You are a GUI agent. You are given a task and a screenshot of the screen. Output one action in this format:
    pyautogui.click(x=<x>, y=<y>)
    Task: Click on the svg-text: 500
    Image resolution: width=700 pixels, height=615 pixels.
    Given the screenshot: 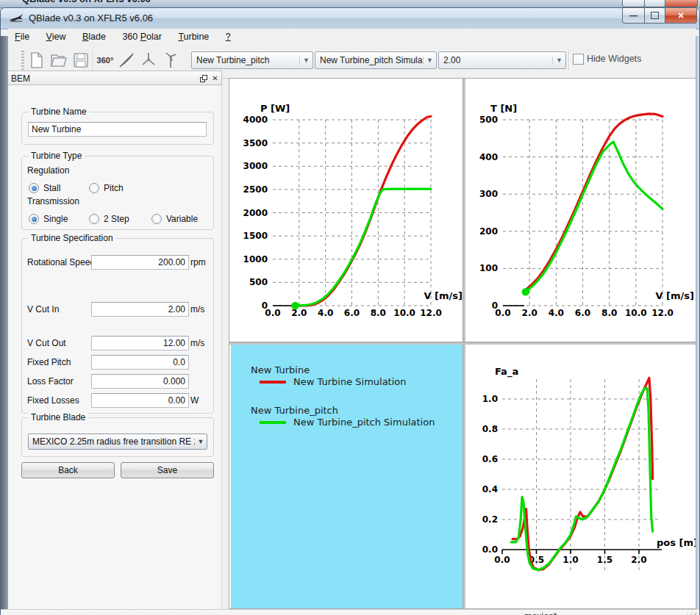 What is the action you would take?
    pyautogui.click(x=259, y=282)
    